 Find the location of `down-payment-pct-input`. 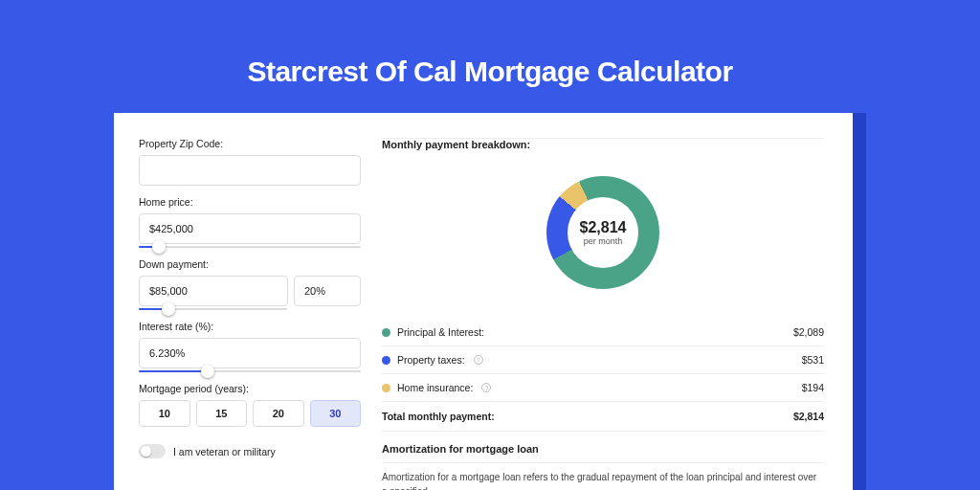

down-payment-pct-input is located at coordinates (327, 291).